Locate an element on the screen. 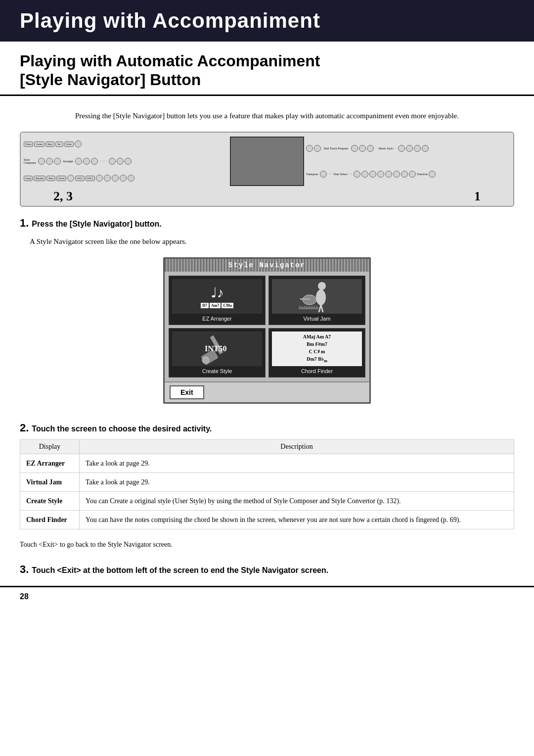 Image resolution: width=534 pixels, height=756 pixels. sn-item-virtual-jam: Virtual Jam is located at coordinates (317, 300).